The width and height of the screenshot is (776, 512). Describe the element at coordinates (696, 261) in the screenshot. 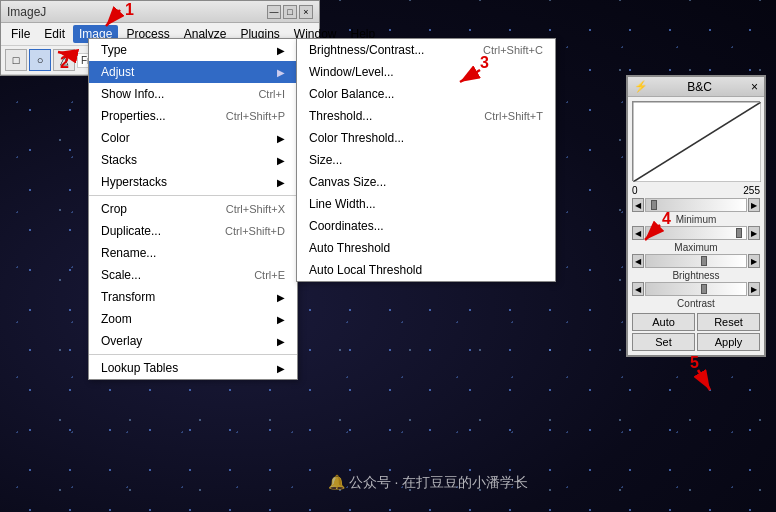

I see `brightness-slider-track` at that location.